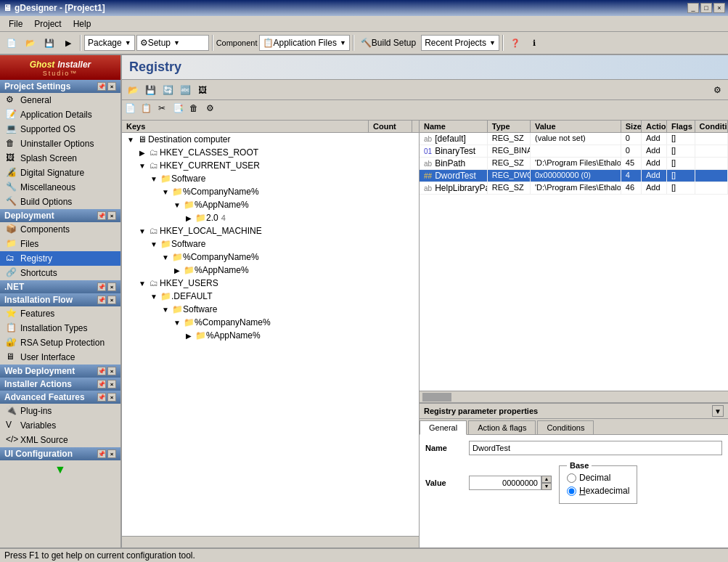  Describe the element at coordinates (178, 108) in the screenshot. I see `reg-btn-4: 📑` at that location.